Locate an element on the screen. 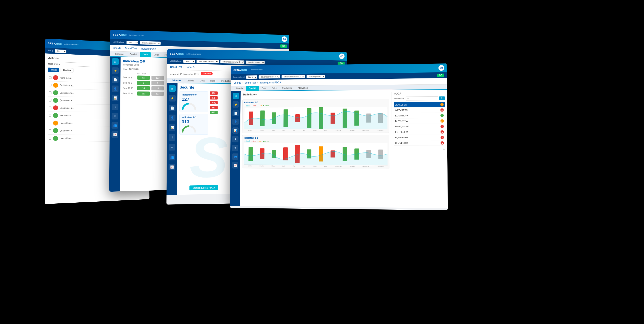 The width and height of the screenshot is (644, 324). sidebar-info-icon: ℹ is located at coordinates (115, 107).